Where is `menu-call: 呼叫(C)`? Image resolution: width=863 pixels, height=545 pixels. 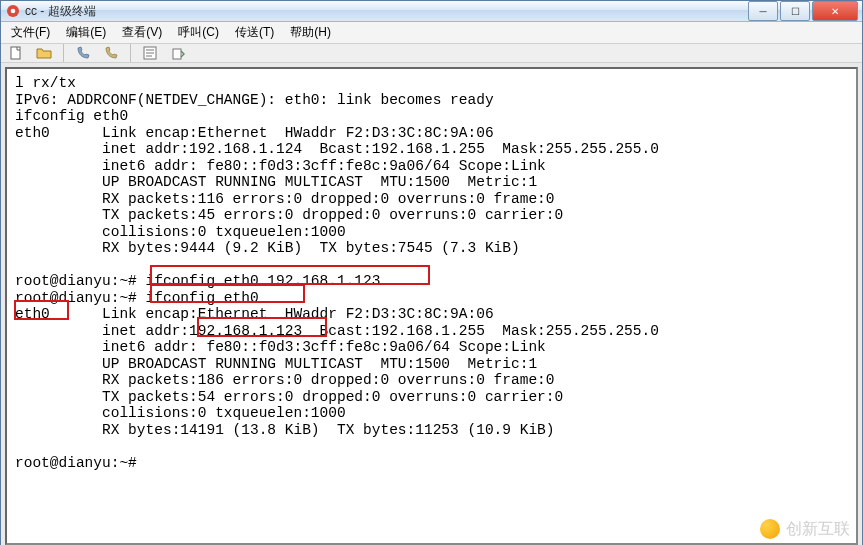
menu-call: 呼叫(C) is located at coordinates (198, 32).